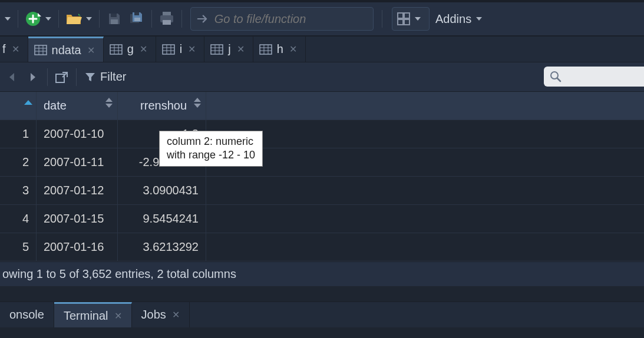  Describe the element at coordinates (77, 219) in the screenshot. I see `cell-date: 2007-01-15` at that location.